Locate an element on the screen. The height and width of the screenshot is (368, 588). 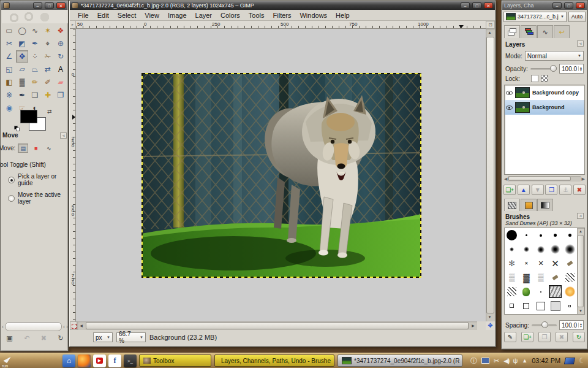
usb-tray-icon: ψ is located at coordinates (515, 361).